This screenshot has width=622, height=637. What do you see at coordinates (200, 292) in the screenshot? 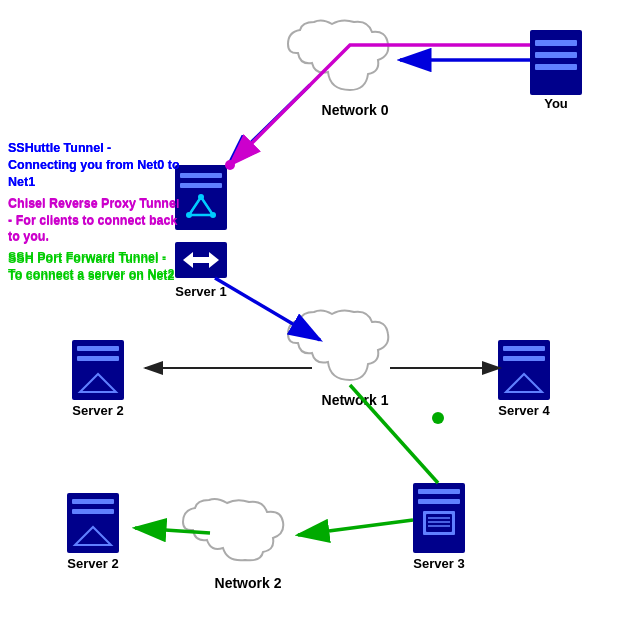
I see `server1-label: Server 1` at bounding box center [200, 292].